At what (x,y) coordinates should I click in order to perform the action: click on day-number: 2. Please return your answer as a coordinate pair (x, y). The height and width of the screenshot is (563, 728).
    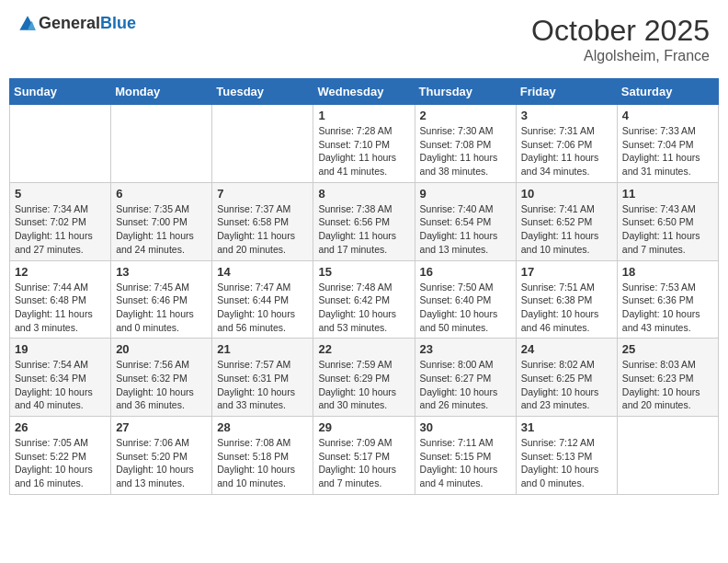
    Looking at the image, I should click on (465, 116).